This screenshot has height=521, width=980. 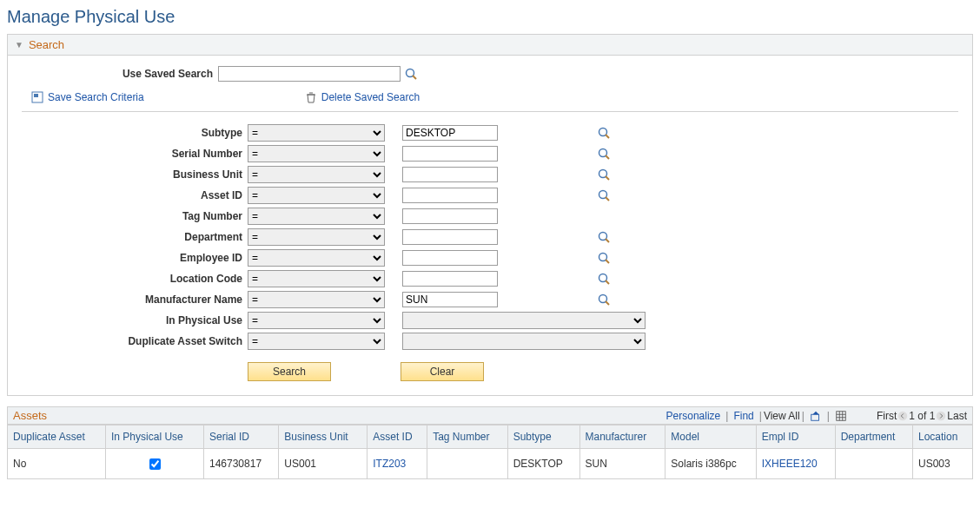 What do you see at coordinates (85, 97) in the screenshot?
I see `save-search-criteria-link: Save Search Criteria` at bounding box center [85, 97].